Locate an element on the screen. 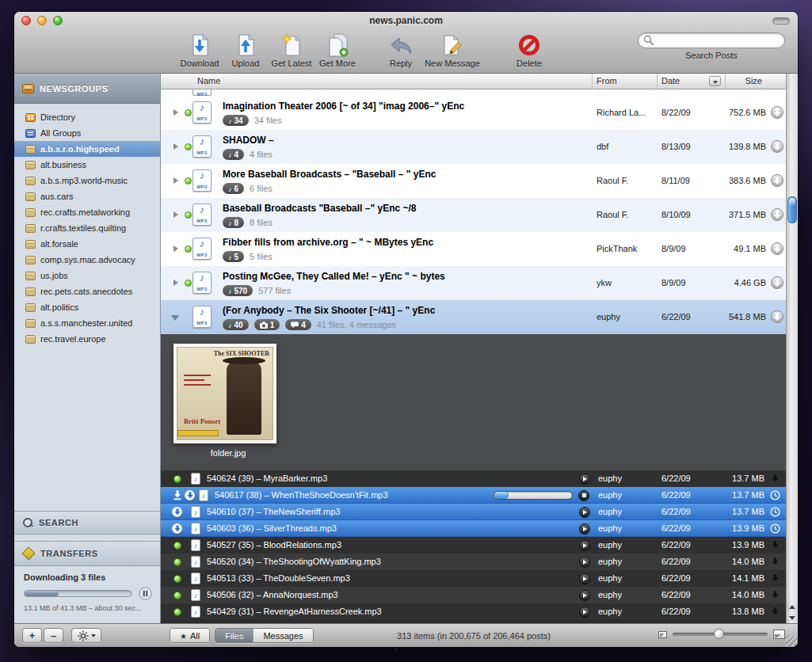  post-row: Imagination Theater 2006 [~ of 34] "imag… is located at coordinates (474, 112).